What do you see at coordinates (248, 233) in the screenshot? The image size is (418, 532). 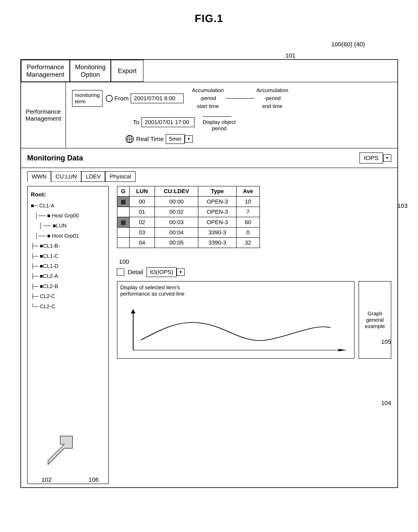 I see `ave-cell-3: 0` at bounding box center [248, 233].